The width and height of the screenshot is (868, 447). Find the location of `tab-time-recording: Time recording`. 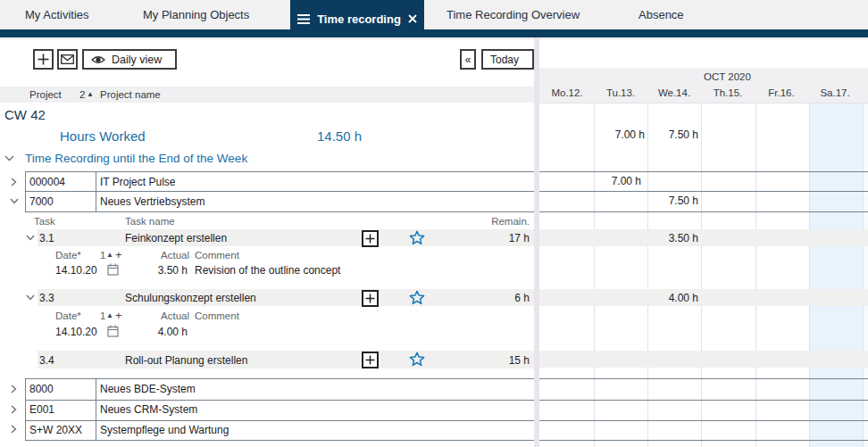

tab-time-recording: Time recording is located at coordinates (357, 19).